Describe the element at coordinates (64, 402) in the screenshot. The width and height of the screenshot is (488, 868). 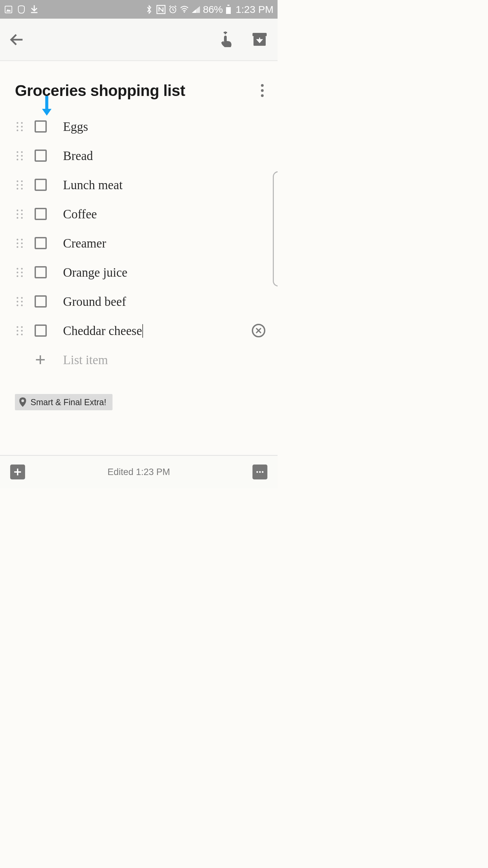
I see `location-chip: Smart & Final Extra!` at that location.